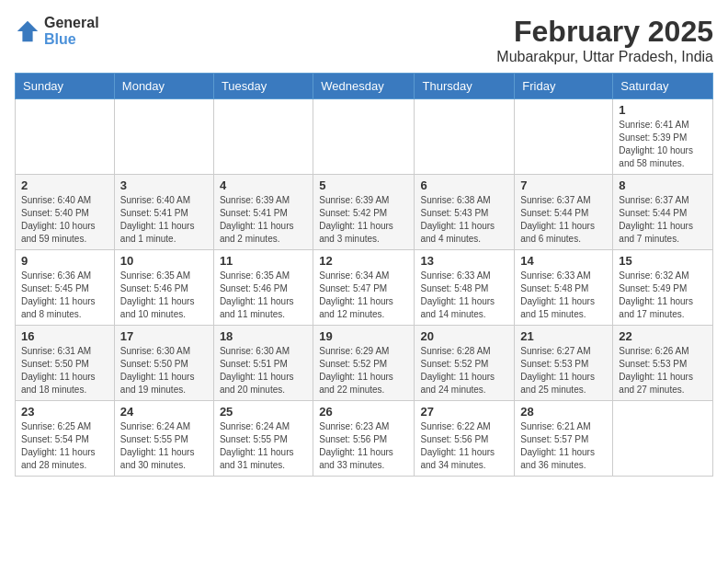  What do you see at coordinates (164, 363) in the screenshot?
I see `calendar-cell: 17Sunrise: 6:30 AM Sunset: 5:50 PM Dayli…` at bounding box center [164, 363].